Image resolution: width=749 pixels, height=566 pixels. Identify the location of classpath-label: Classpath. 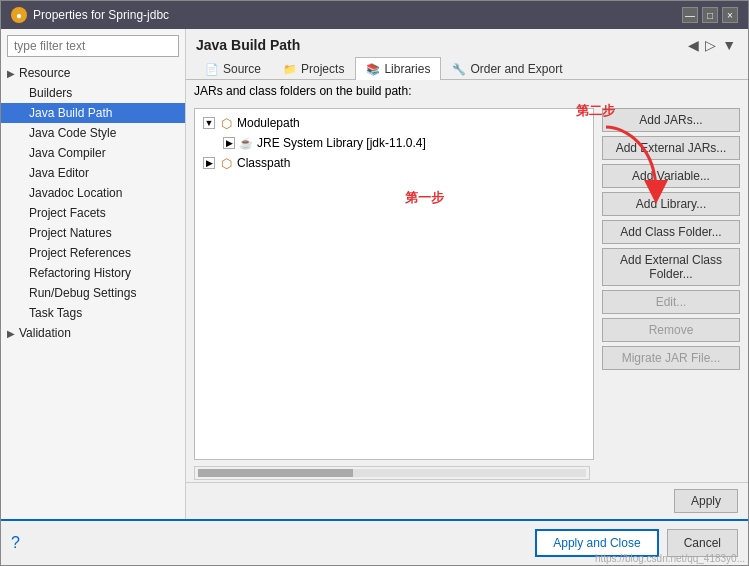
(264, 163).